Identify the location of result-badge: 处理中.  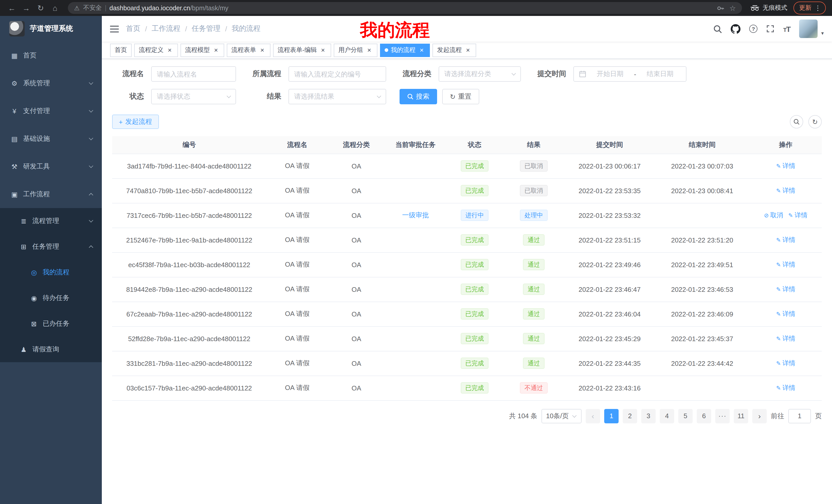
(534, 215).